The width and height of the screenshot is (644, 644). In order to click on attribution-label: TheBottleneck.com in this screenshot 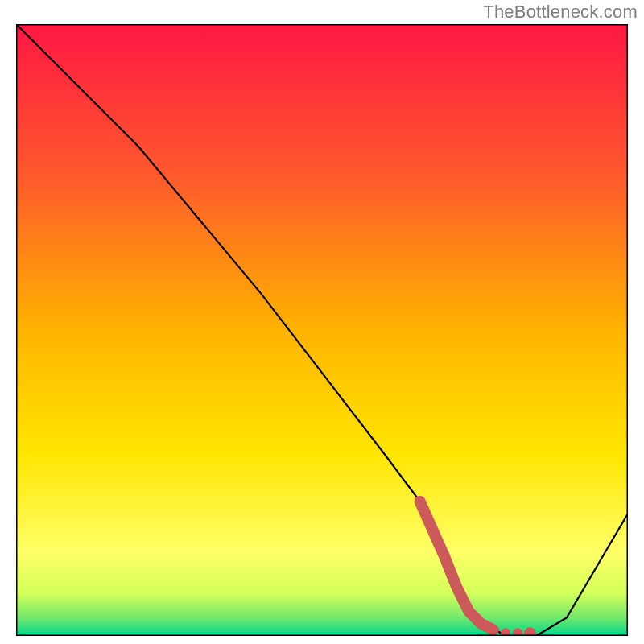, I will do `click(560, 12)`.